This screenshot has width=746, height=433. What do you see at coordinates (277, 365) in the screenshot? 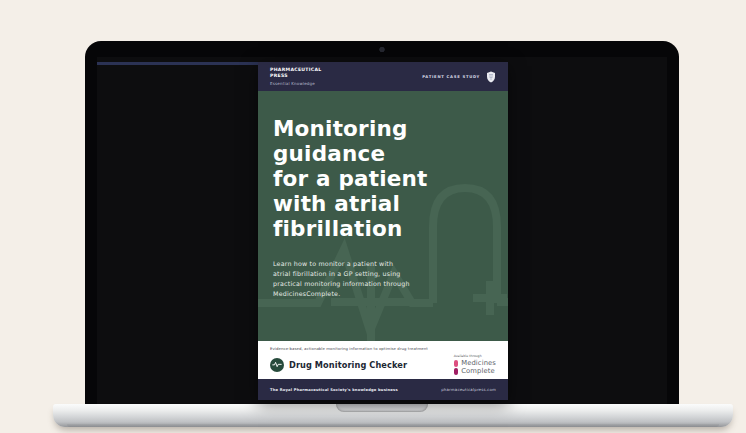
I see `pulse-circle-icon` at bounding box center [277, 365].